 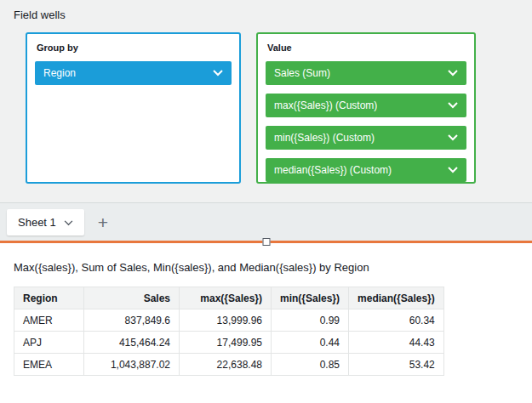 What do you see at coordinates (230, 298) in the screenshot?
I see `table-header-row: Region Sales max({Sales}) min({Sales}) m…` at bounding box center [230, 298].